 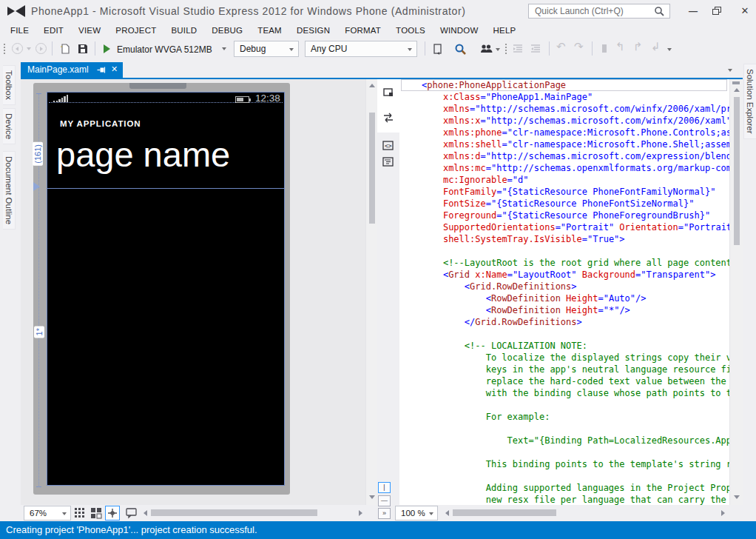 What do you see at coordinates (388, 93) in the screenshot?
I see `design-view-icon` at bounding box center [388, 93].